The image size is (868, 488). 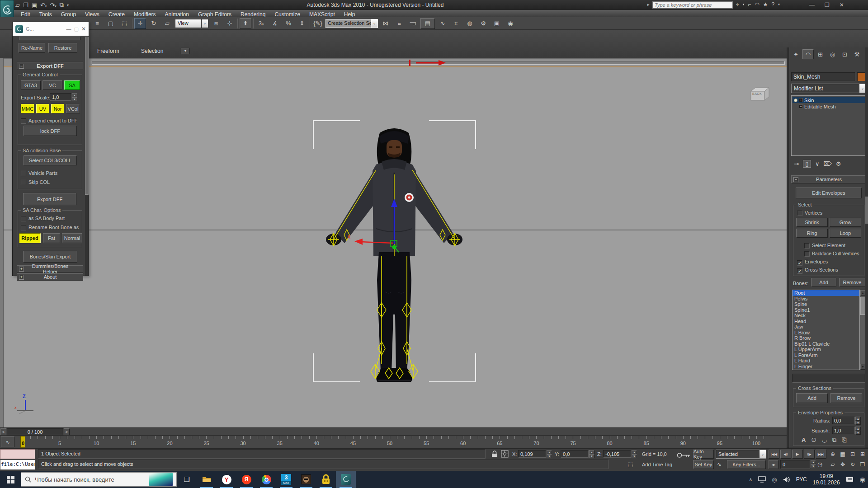 I want to click on tab-create: ✦, so click(x=796, y=54).